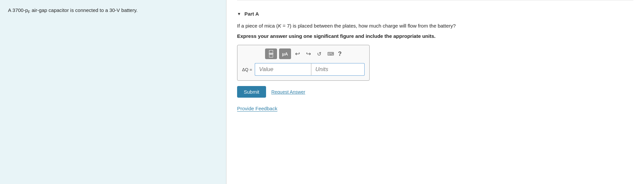 This screenshot has height=184, width=644. I want to click on fraction-icon, so click(271, 54).